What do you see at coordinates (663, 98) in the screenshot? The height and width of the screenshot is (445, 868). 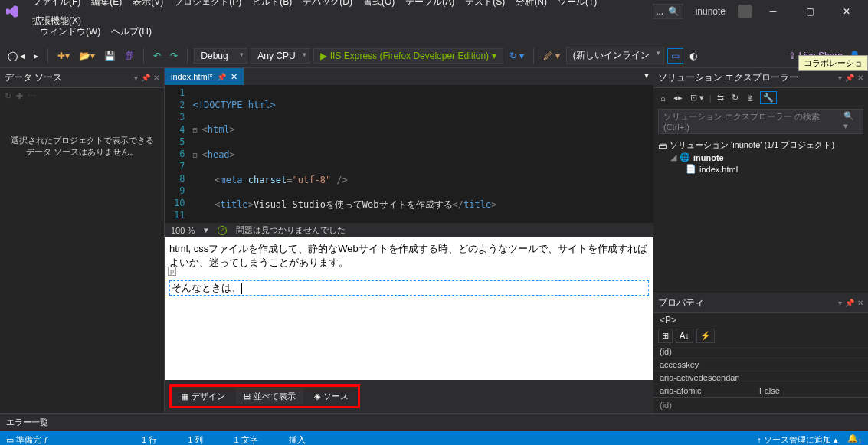 I see `home-icon: ⌂` at bounding box center [663, 98].